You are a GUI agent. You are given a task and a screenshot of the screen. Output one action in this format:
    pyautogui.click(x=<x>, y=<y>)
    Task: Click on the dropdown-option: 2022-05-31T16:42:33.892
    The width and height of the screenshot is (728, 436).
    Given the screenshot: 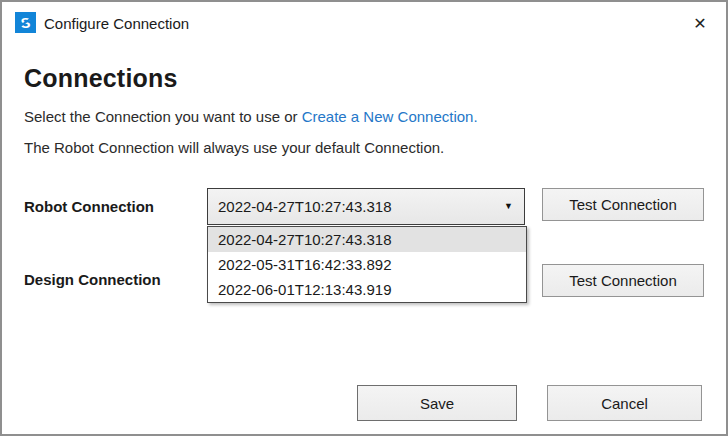 What is the action you would take?
    pyautogui.click(x=367, y=264)
    